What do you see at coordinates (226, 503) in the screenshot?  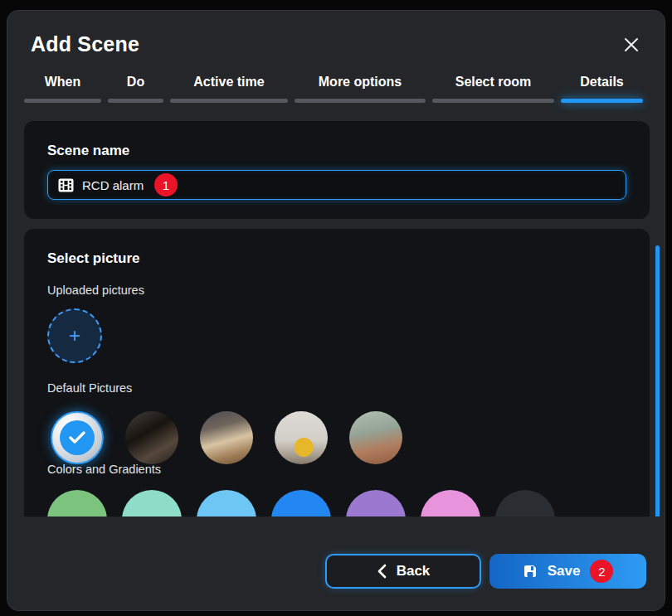 I see `color-swatch-6ec6f5` at bounding box center [226, 503].